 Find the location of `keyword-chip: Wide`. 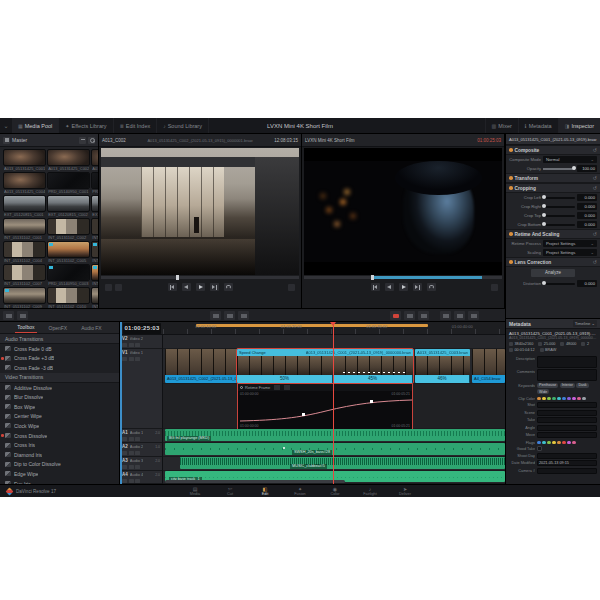

keyword-chip: Wide is located at coordinates (543, 392).